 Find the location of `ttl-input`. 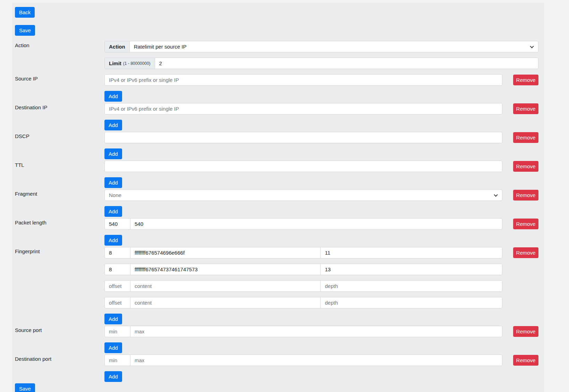

ttl-input is located at coordinates (303, 167).